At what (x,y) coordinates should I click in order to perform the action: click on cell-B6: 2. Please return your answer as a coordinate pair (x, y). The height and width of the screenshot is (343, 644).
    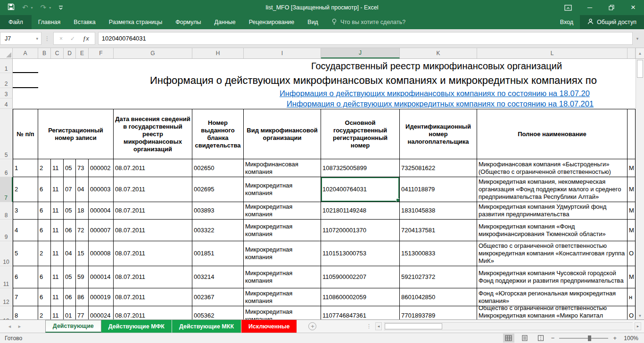
    Looking at the image, I should click on (44, 168).